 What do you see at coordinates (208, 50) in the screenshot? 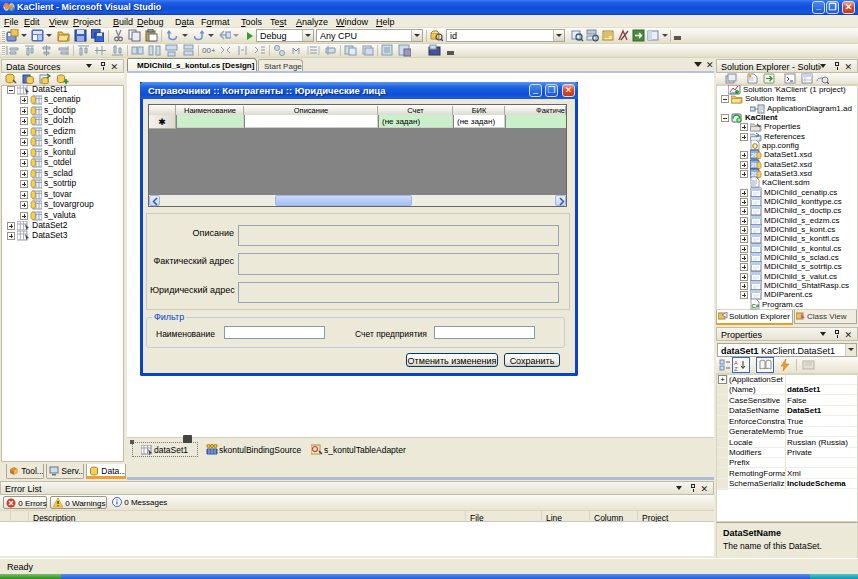
I see `svg-text: 00+` at bounding box center [208, 50].